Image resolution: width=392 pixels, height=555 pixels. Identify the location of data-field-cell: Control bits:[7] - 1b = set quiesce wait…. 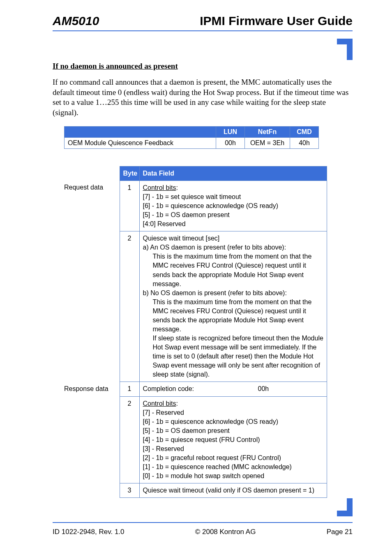
(233, 206).